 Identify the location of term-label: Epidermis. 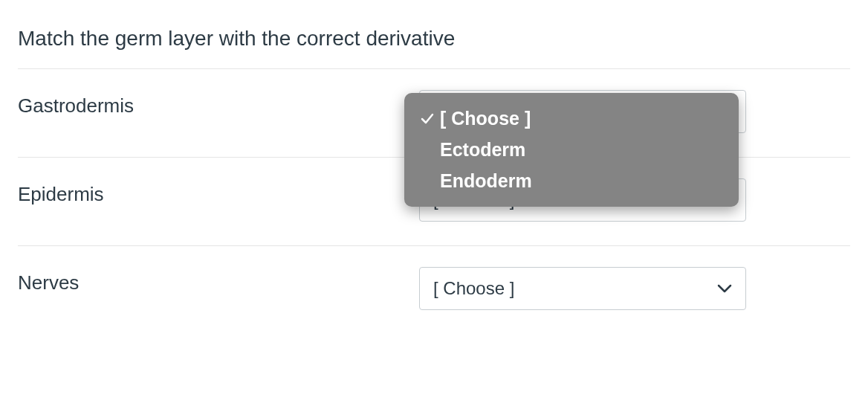
(218, 192).